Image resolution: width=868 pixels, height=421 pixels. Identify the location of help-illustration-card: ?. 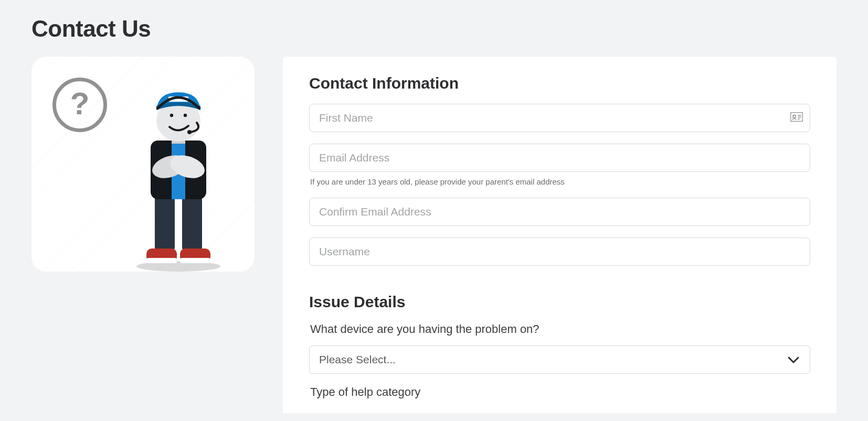
(143, 164).